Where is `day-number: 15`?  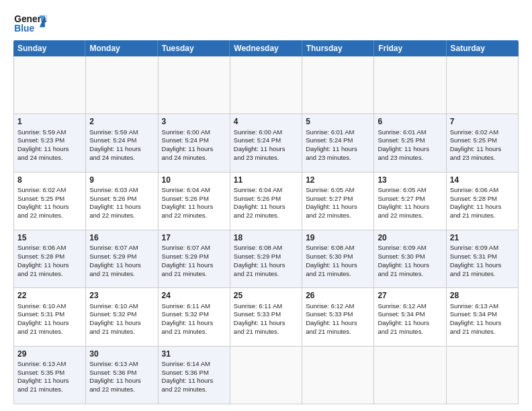 day-number: 15 is located at coordinates (50, 238).